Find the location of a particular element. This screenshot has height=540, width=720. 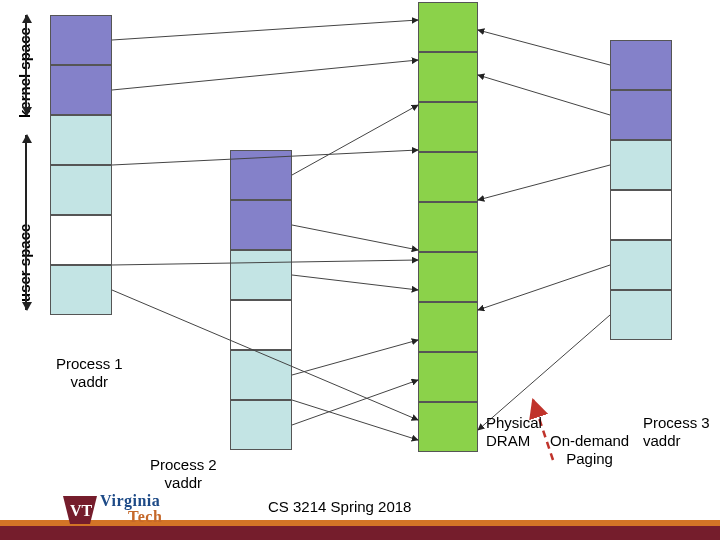

p2-page-k1 is located at coordinates (261, 225).